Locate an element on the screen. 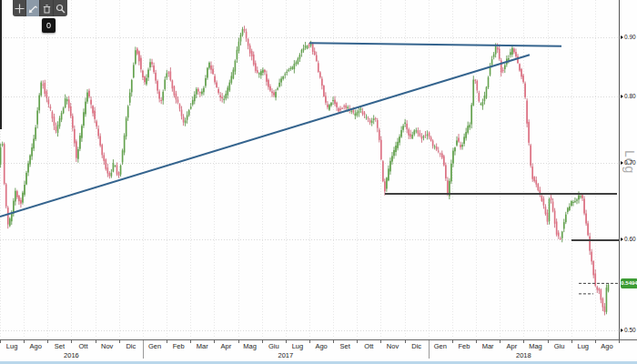 Image resolution: width=637 pixels, height=364 pixels. zoom-tool-button is located at coordinates (60, 8).